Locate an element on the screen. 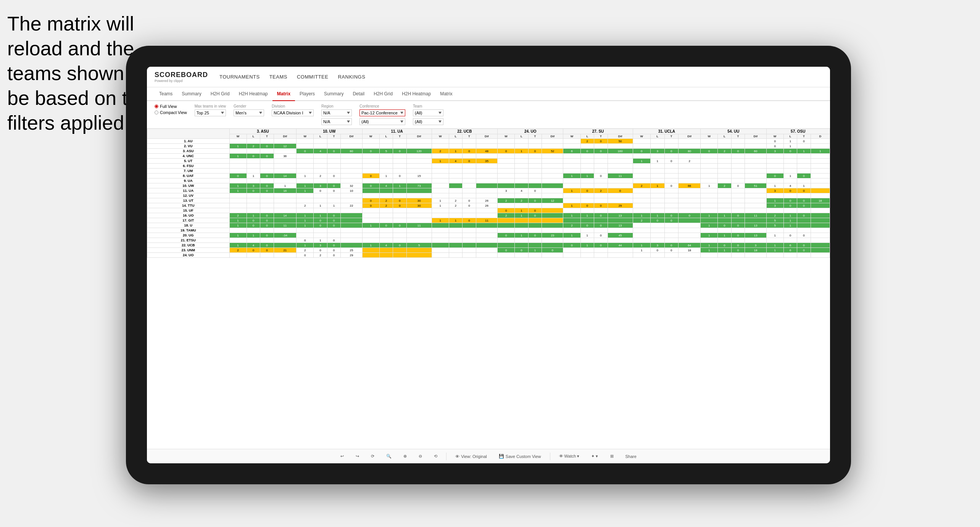  region-select2: N/A is located at coordinates (337, 122).